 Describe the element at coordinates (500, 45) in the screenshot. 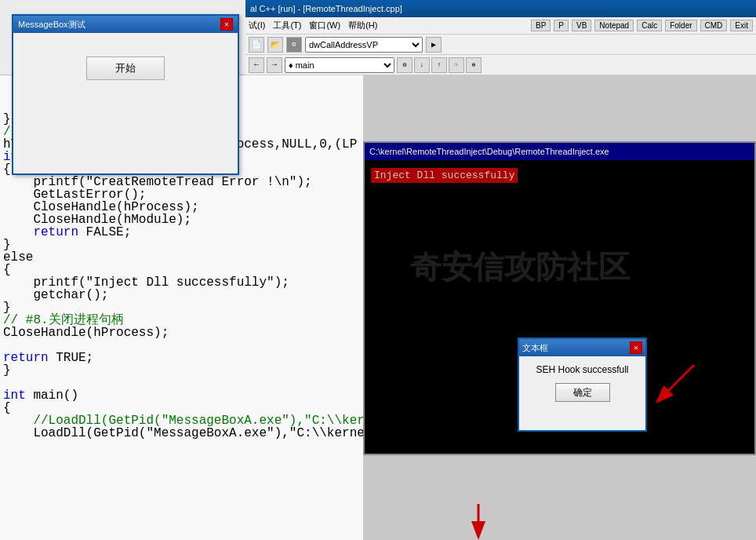

I see `ide-toolbar1: 📄 📂 ⚙ dwCallAddressVP ▶` at that location.